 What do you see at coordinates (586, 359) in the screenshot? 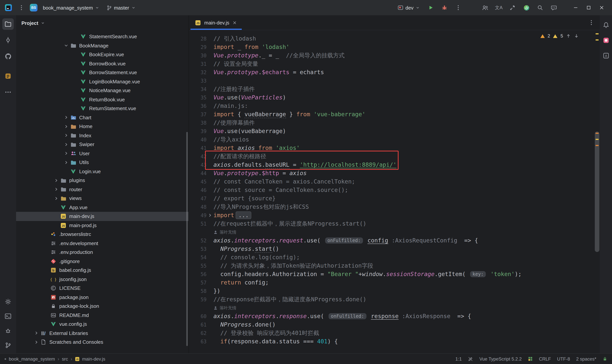
I see `indent-style: 2 spaces*` at bounding box center [586, 359].